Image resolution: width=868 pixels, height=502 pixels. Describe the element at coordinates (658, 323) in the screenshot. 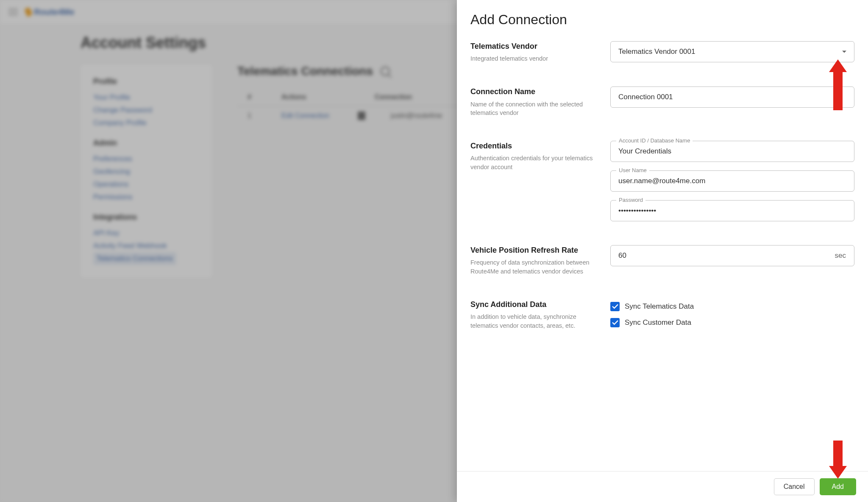

I see `sync-customer-label: Sync Customer Data` at that location.